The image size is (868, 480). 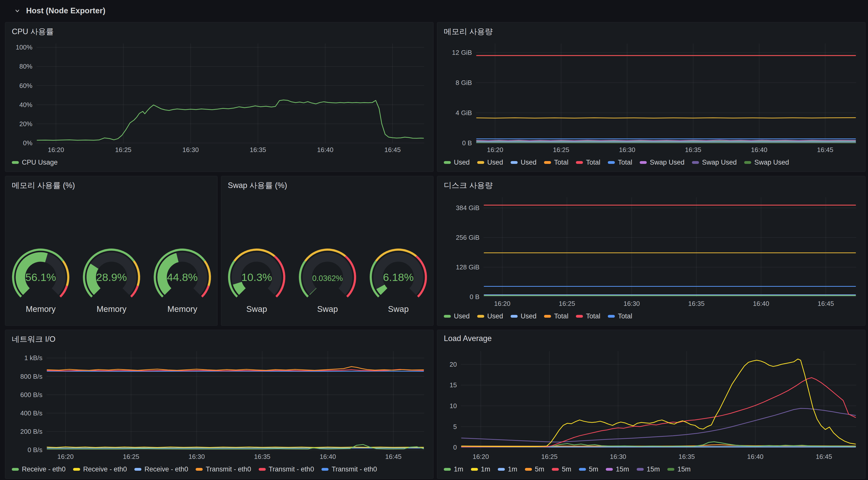 I want to click on load-average-chart: 16:2016:2516:3016:3516:4016:4505101520, so click(x=650, y=404).